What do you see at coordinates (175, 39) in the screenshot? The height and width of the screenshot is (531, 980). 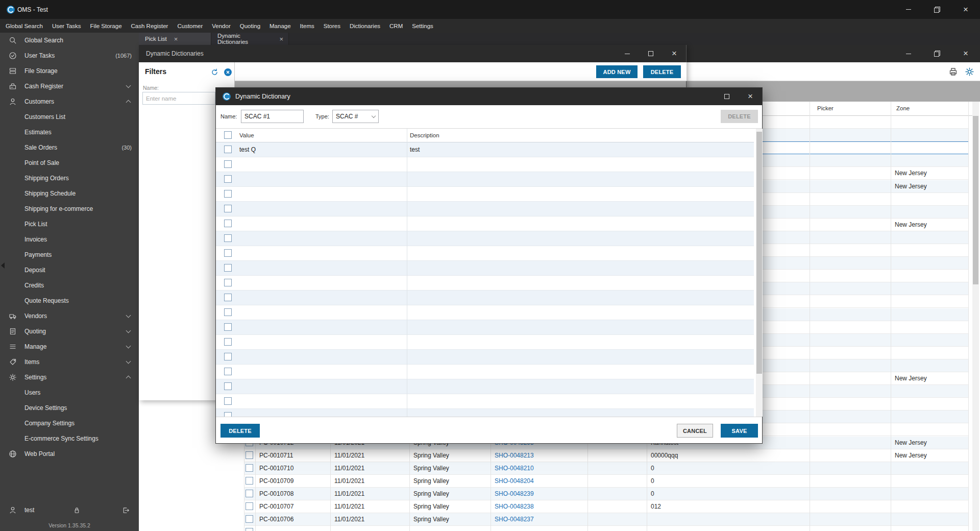 I see `tab-pick-list: Pick List×` at bounding box center [175, 39].